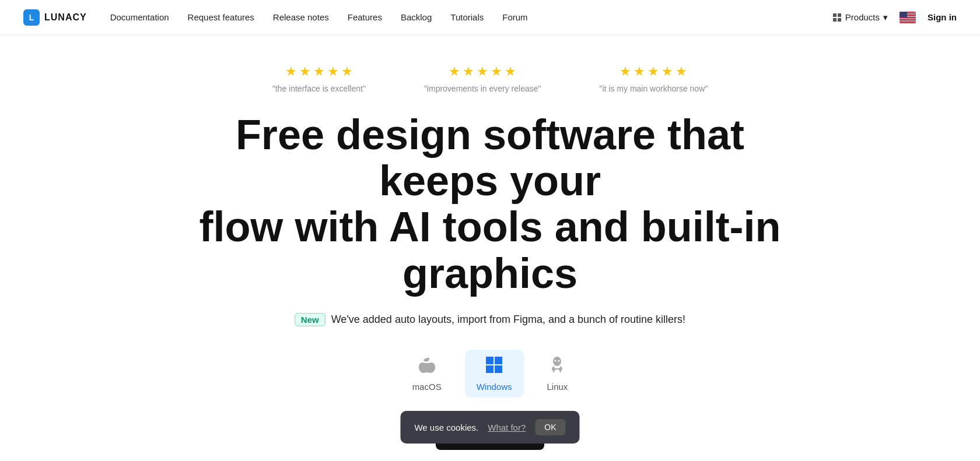 This screenshot has width=980, height=461. I want to click on os-tab-macos: macOS, so click(427, 374).